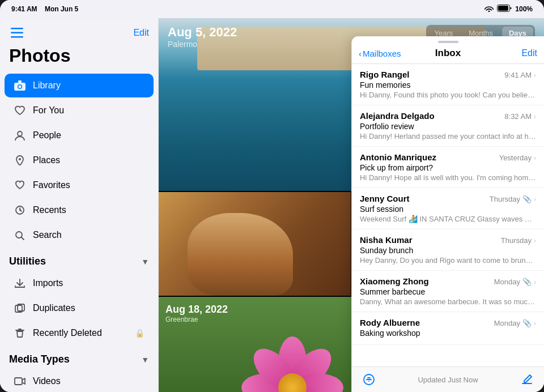 Image resolution: width=544 pixels, height=392 pixels. Describe the element at coordinates (369, 380) in the screenshot. I see `mail-filter-button` at that location.